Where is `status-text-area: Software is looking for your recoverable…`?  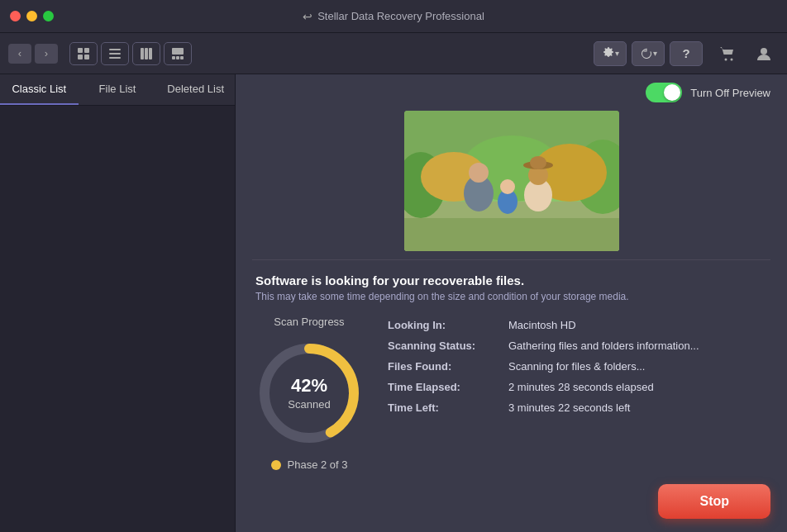 status-text-area: Software is looking for your recoverable… is located at coordinates (511, 284).